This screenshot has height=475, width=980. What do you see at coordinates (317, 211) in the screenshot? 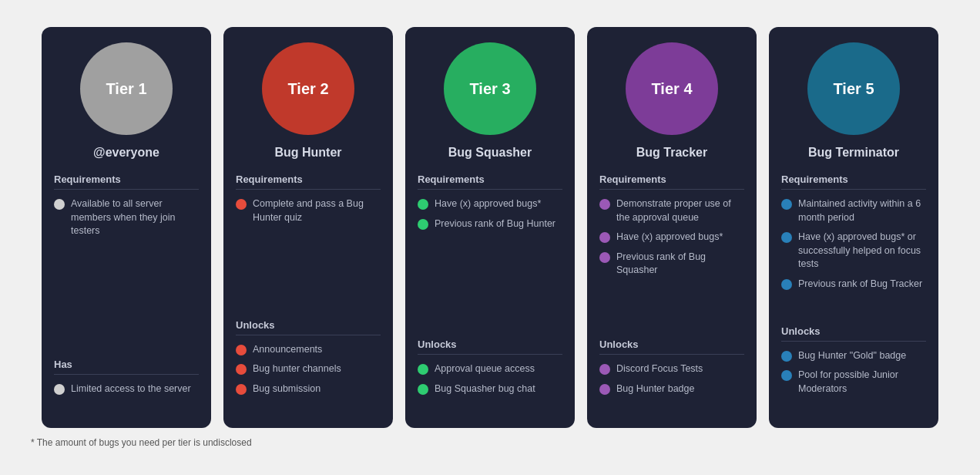
I see `req-text-tier2-0: Complete and pass a Bug Hunter quiz` at bounding box center [317, 211].